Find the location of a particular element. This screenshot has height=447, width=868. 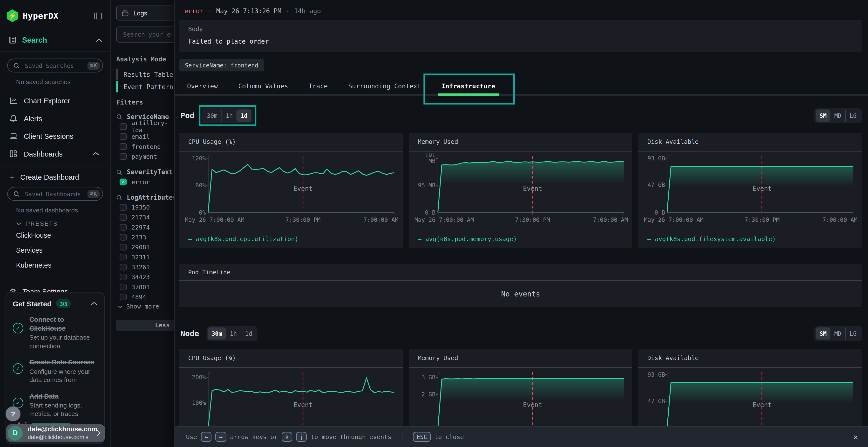

get-started-step: ✓ Create Data Sources Configure where yo… is located at coordinates (55, 371).